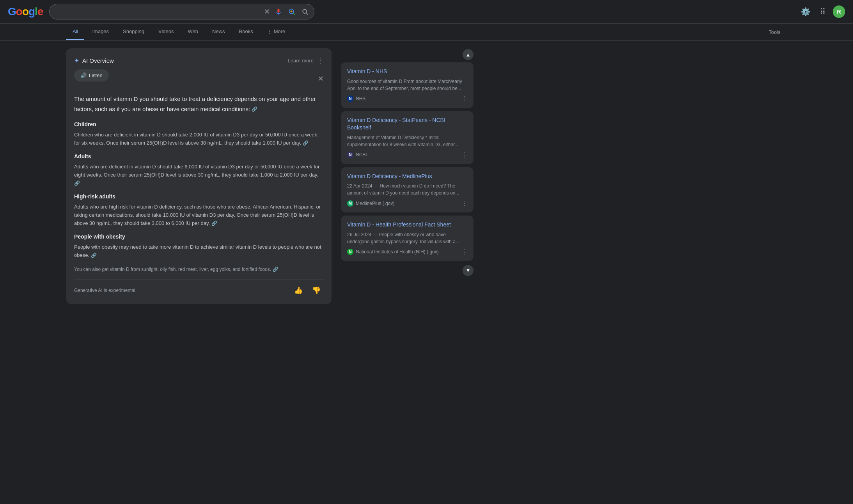  I want to click on ai-overview-title: ✦ AI Overview, so click(94, 61).